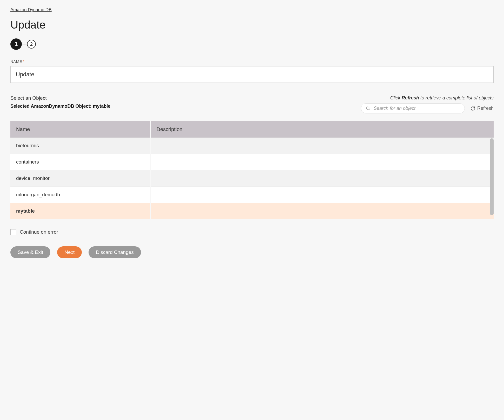 This screenshot has width=504, height=420. What do you see at coordinates (183, 98) in the screenshot?
I see `select-object-label: Select an Object` at bounding box center [183, 98].